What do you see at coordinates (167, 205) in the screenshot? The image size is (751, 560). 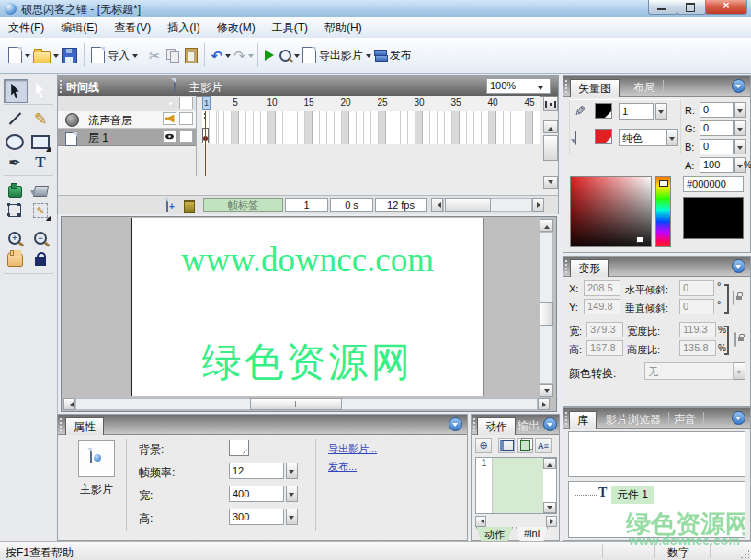 I see `insert-layer-icon` at bounding box center [167, 205].